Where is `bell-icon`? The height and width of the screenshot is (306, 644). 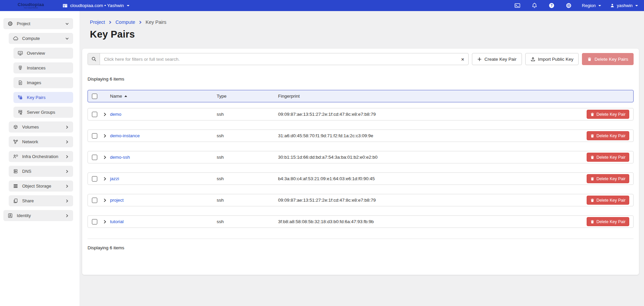
bell-icon is located at coordinates (535, 5).